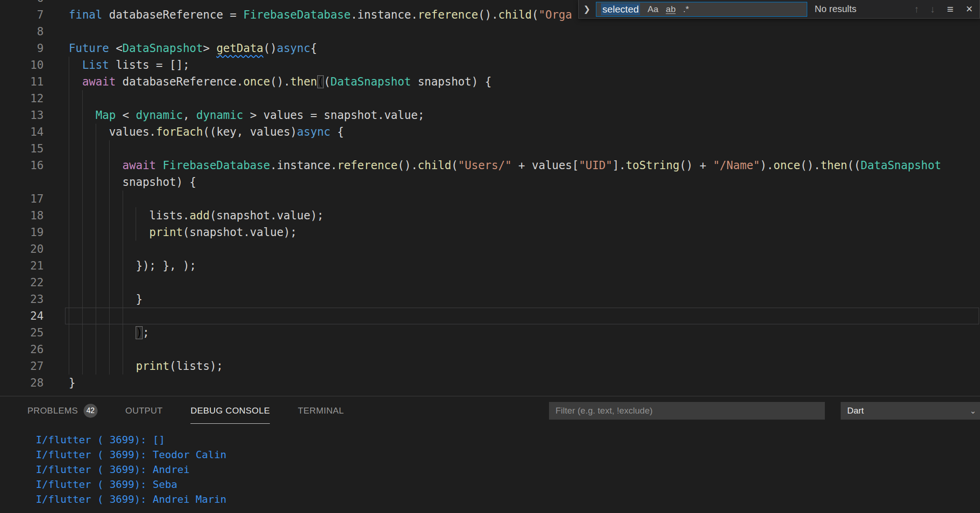 This screenshot has width=980, height=513. What do you see at coordinates (524, 65) in the screenshot?
I see `code-content: List lists = [];` at bounding box center [524, 65].